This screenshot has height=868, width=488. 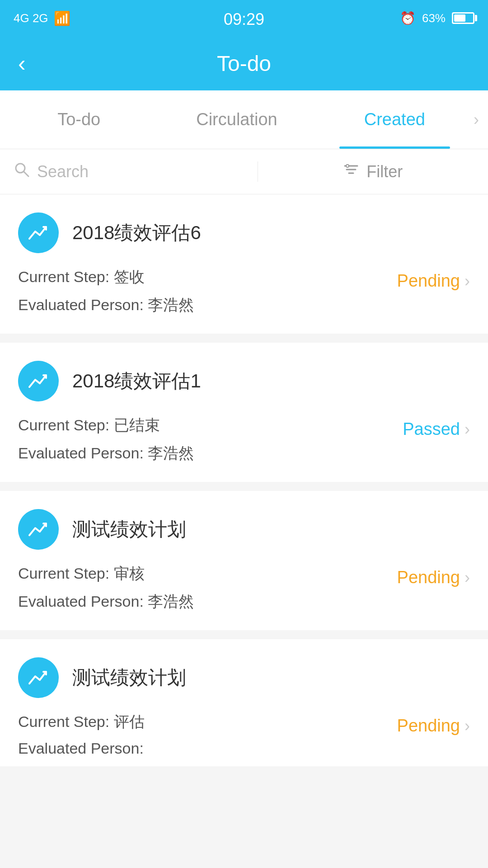 What do you see at coordinates (244, 703) in the screenshot?
I see `list-item: 测试绩效计划 Current Step: 评估 Evaluated Person…` at bounding box center [244, 703].